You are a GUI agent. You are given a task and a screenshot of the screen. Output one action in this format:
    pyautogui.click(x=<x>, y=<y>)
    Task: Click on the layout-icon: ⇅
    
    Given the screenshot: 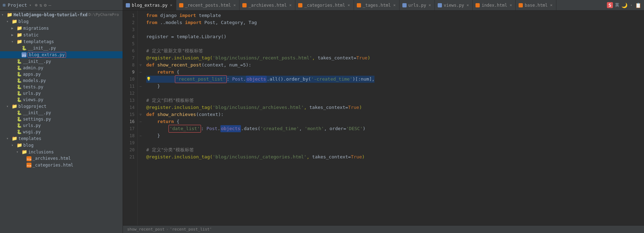 What is the action you would take?
    pyautogui.click(x=41, y=5)
    